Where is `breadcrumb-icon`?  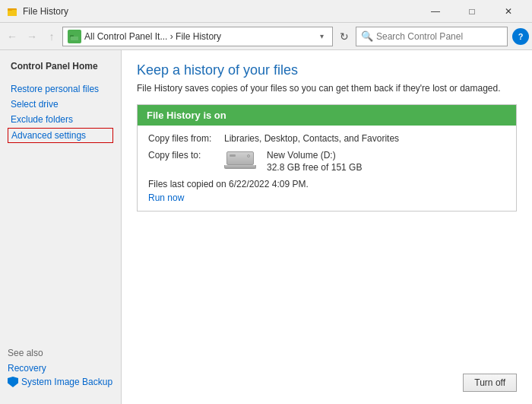 breadcrumb-icon is located at coordinates (74, 37).